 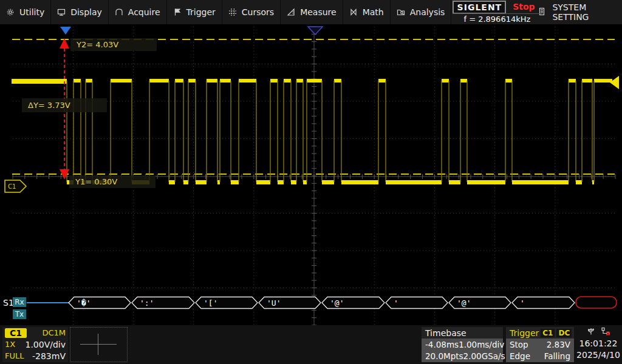 What do you see at coordinates (598, 356) in the screenshot?
I see `date-readout: 2025/4/10` at bounding box center [598, 356].